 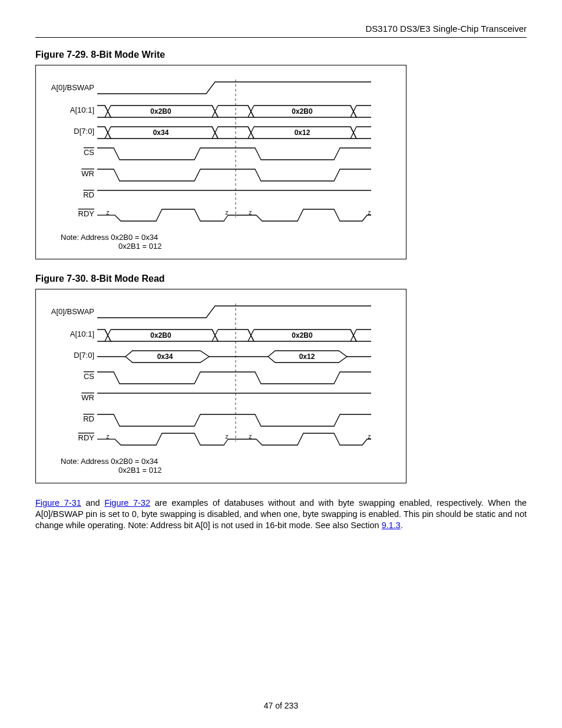 I want to click on body-paragraph: Figure 7-31 and Figure 7-32 are examples…, so click(x=281, y=514).